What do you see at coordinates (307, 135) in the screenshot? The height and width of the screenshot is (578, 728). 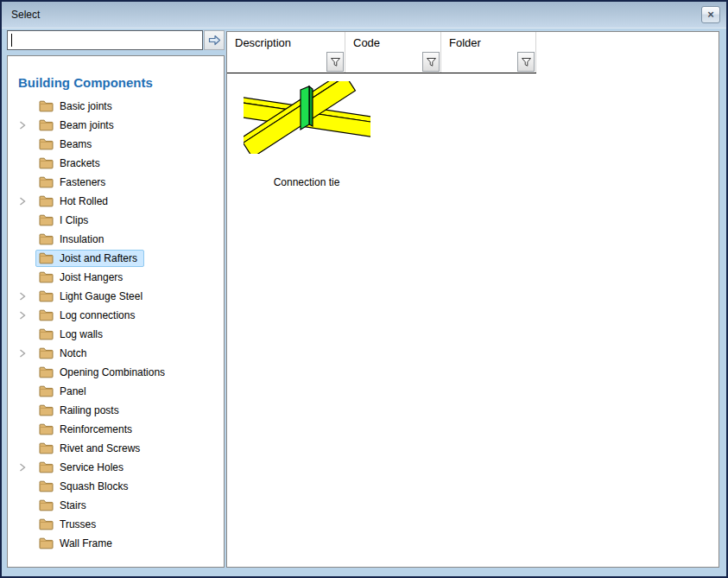 I see `result-item-connection-tie: Connection tie` at bounding box center [307, 135].